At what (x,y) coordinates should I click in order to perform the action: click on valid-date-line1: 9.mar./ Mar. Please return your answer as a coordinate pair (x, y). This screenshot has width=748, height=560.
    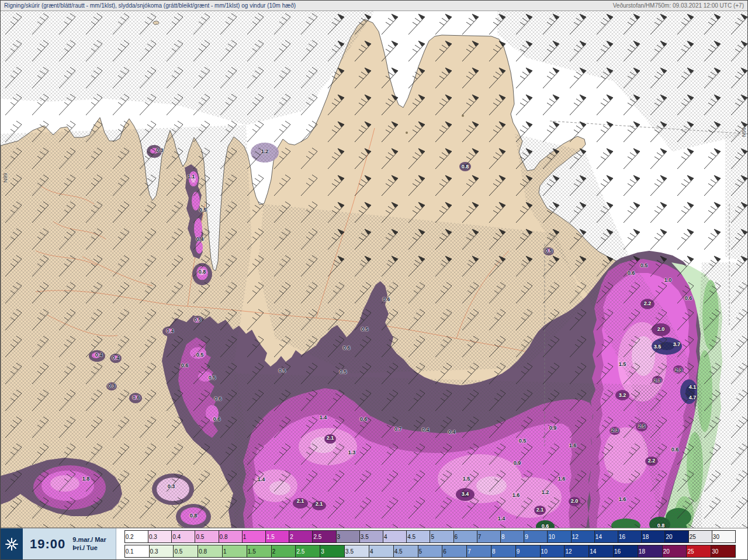
    Looking at the image, I should click on (89, 540).